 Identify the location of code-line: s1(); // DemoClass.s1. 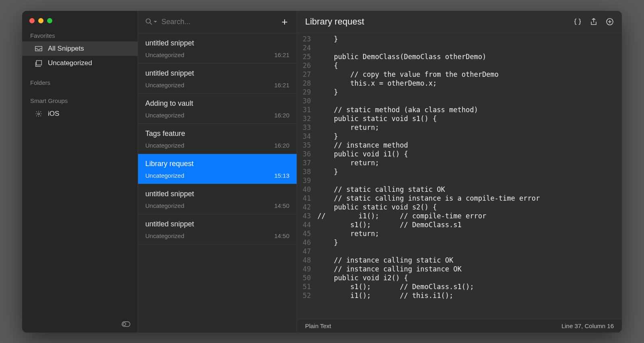
(467, 225).